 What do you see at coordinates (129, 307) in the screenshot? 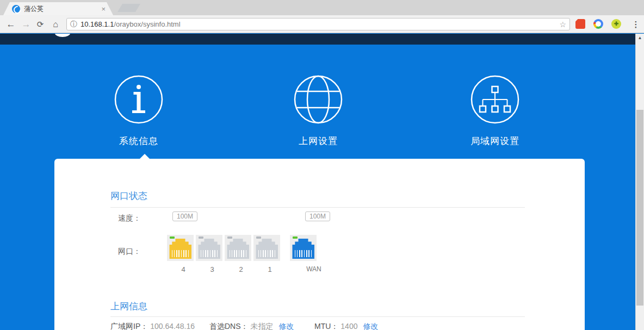
I see `section-heading-internet-info: 上网信息` at bounding box center [129, 307].